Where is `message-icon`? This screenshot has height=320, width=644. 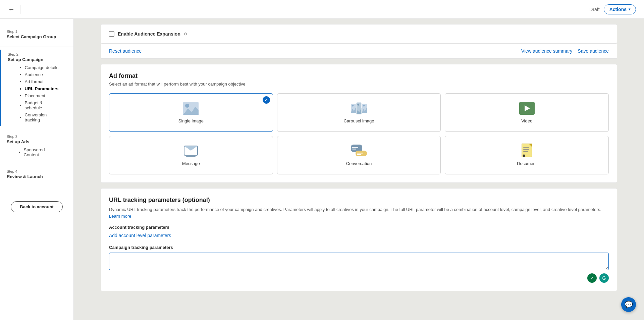
message-icon is located at coordinates (191, 151).